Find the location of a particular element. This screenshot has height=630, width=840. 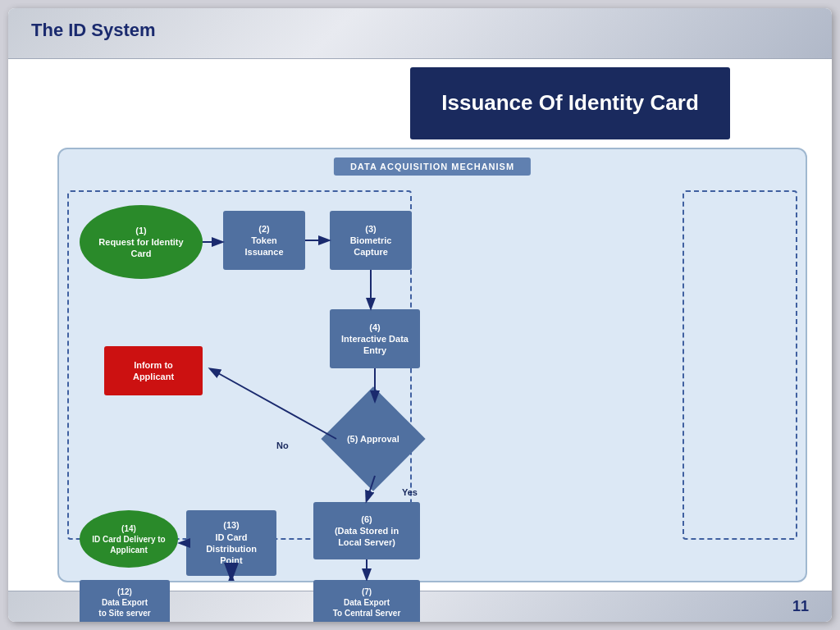

node-data-export-central: (7) Data Export To Central Server is located at coordinates (367, 600).